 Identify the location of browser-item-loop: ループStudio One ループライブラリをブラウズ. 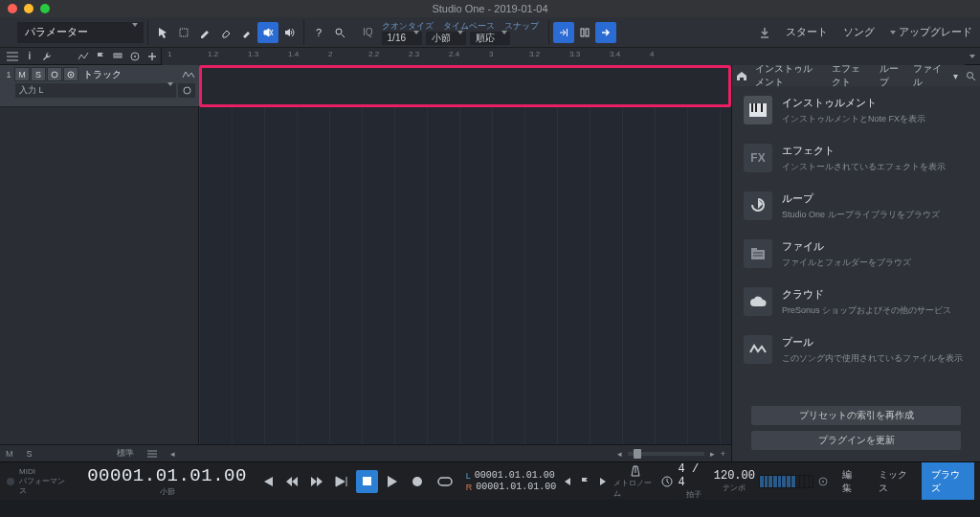
(856, 206).